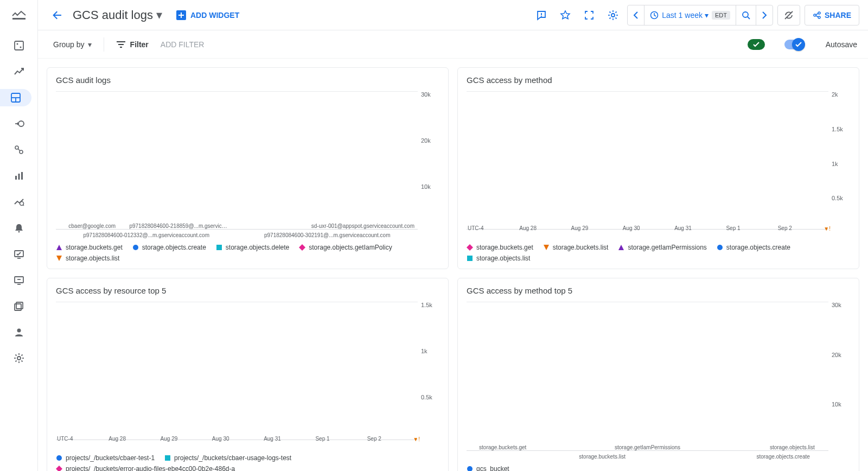 The image size is (868, 471). I want to click on legend-label: storage.objects.create, so click(174, 247).